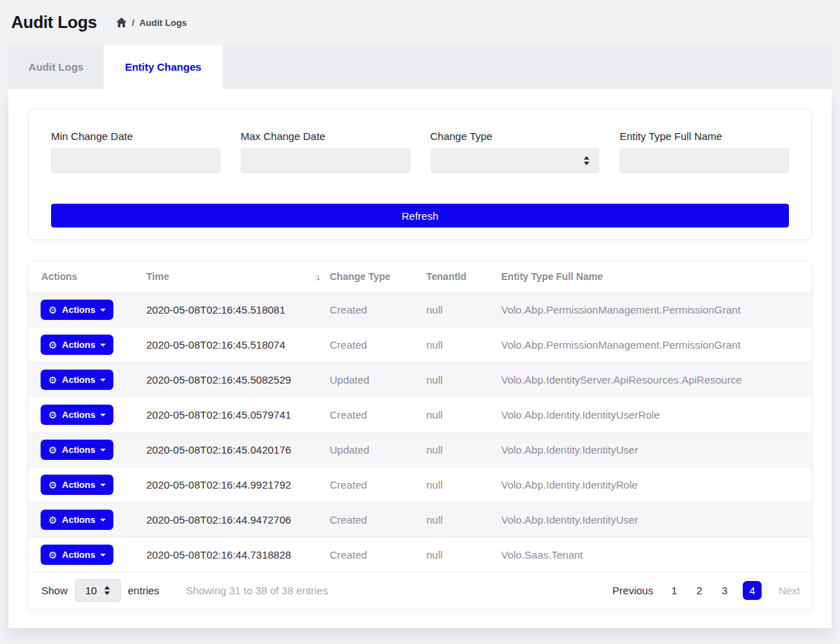  I want to click on filter-entity-type-full-name: Entity Type Full Name, so click(704, 151).